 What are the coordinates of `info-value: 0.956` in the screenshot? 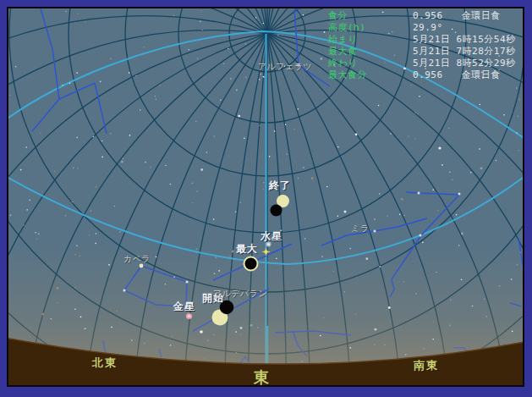 It's located at (428, 74).